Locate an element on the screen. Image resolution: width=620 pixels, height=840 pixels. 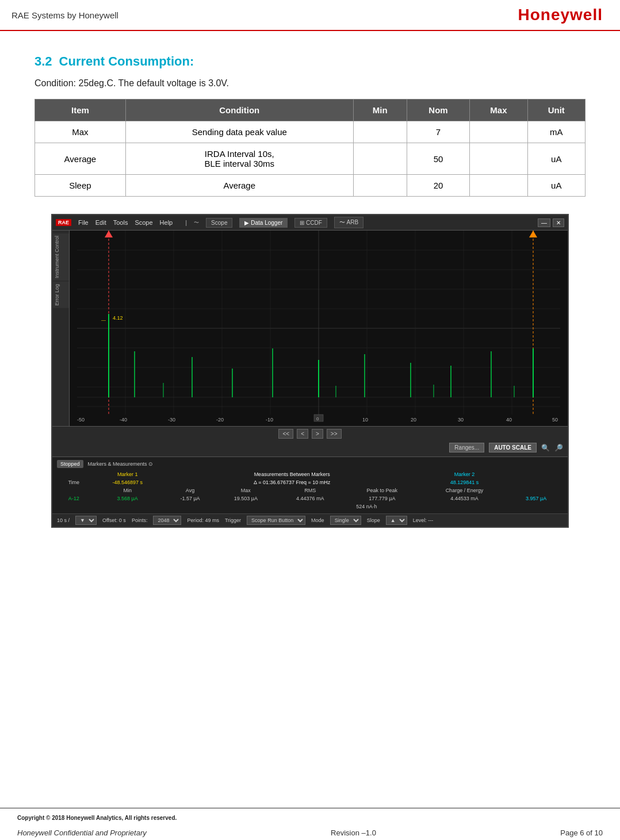
scope-statusbar: 10 s / ▼ Offset: 0 s Points: 2048 Period… is located at coordinates (310, 520).